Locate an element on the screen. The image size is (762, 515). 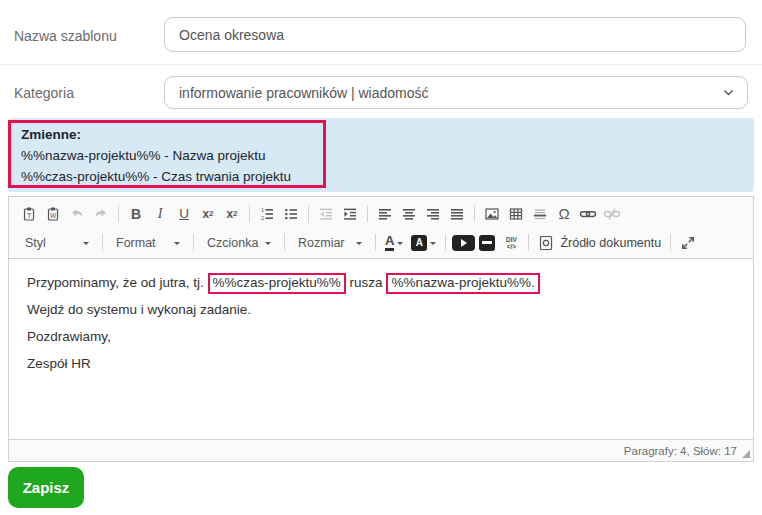
paragraph-text: rusza is located at coordinates (366, 282).